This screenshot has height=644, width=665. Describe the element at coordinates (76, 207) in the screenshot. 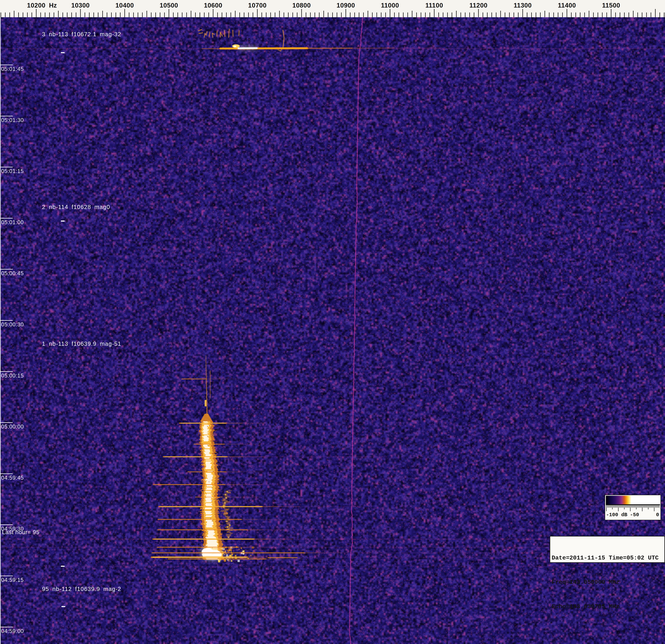

I see `event-label: 2 nb-114 f10628 mag0` at that location.